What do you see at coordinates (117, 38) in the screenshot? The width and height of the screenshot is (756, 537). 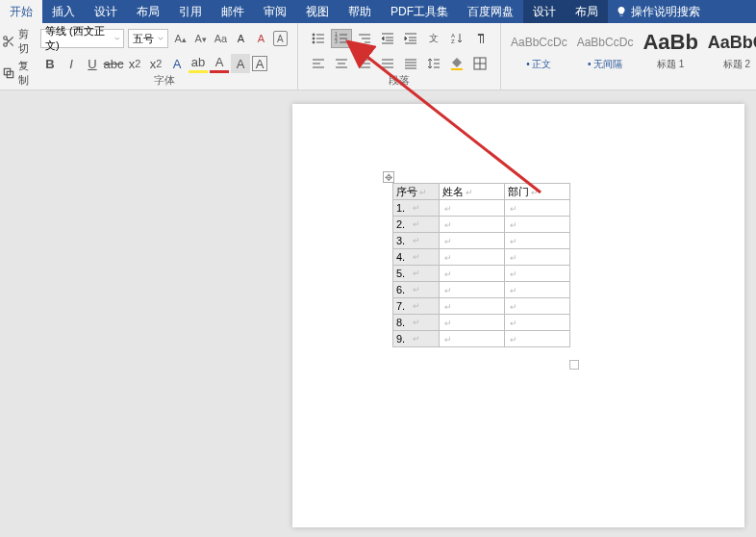 I see `chevron-down-icon` at bounding box center [117, 38].